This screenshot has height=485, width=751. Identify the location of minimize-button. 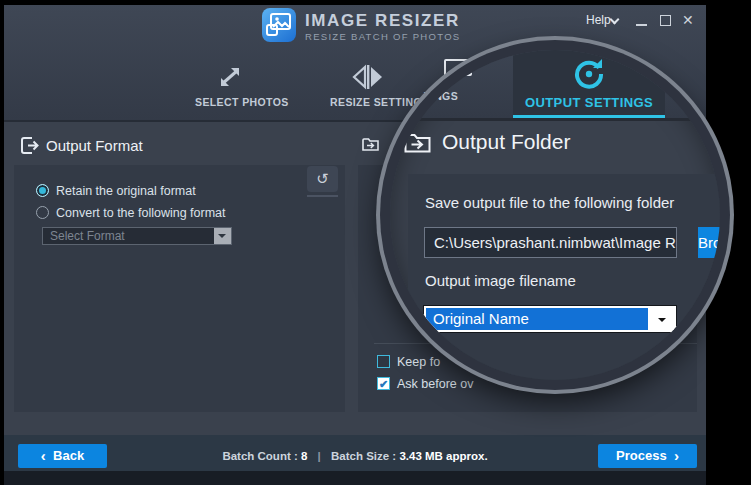
(642, 25).